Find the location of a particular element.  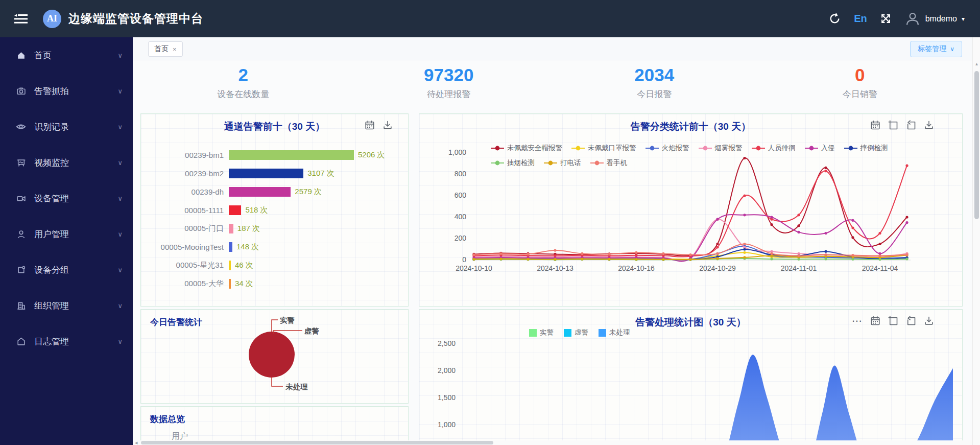

bar-value: 3107 次 is located at coordinates (321, 174).